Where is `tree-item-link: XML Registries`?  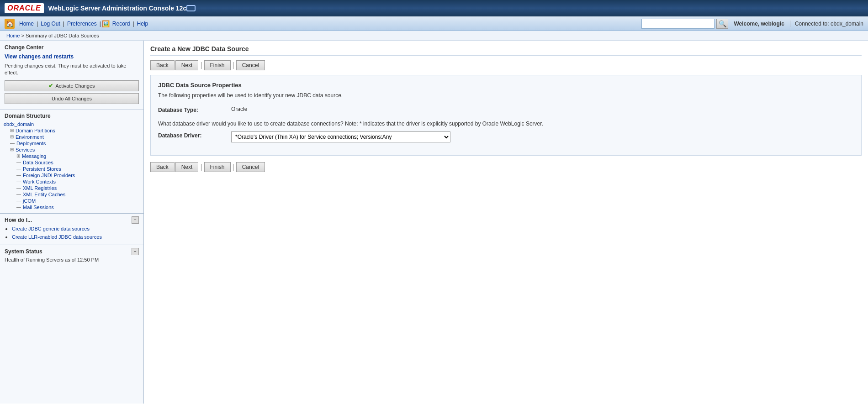
tree-item-link: XML Registries is located at coordinates (40, 188).